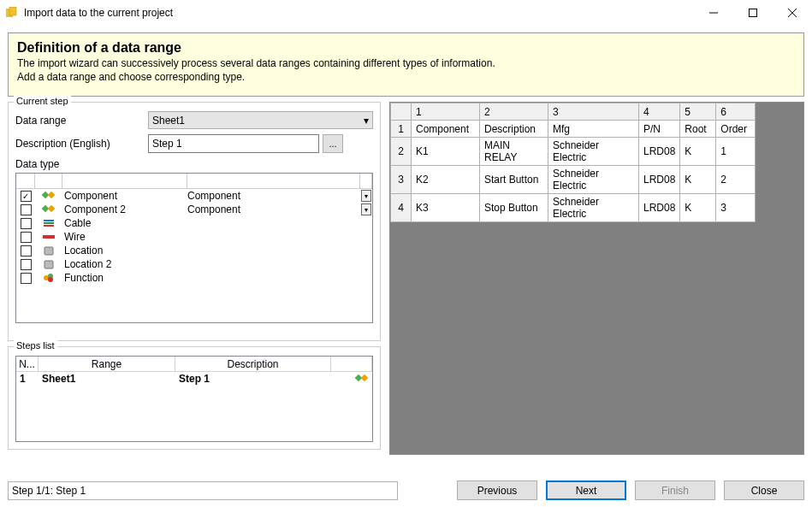  Describe the element at coordinates (12, 13) in the screenshot. I see `app-icon` at that location.